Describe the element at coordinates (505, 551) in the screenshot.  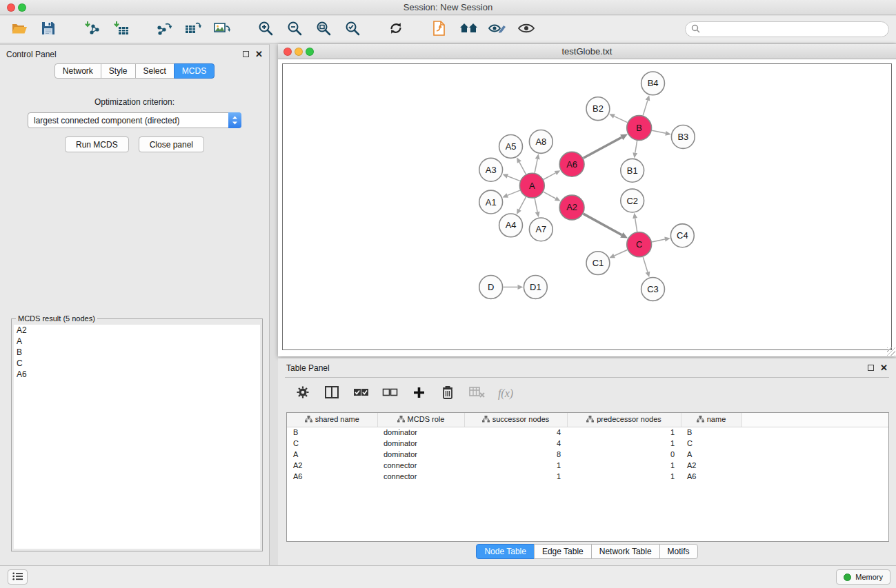
I see `tab-node-table: Node Table` at that location.